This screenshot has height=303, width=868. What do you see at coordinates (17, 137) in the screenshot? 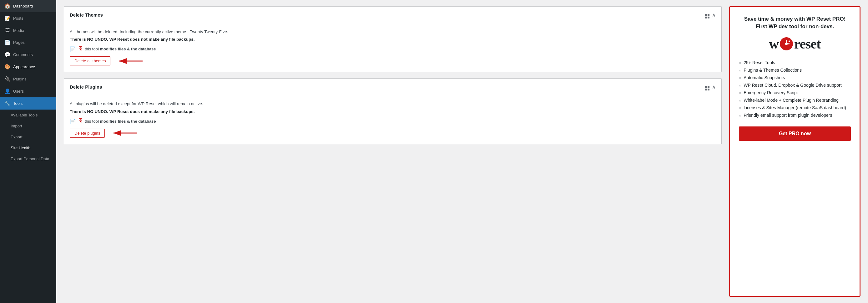
I see `export-label: Export` at bounding box center [17, 137].